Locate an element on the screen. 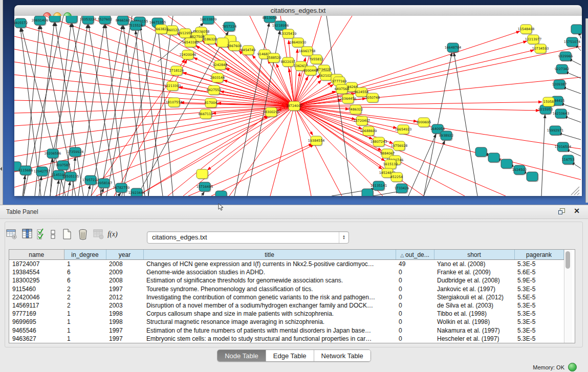 Image resolution: width=588 pixels, height=372 pixels. graph-node-teal: 15716485 is located at coordinates (205, 187).